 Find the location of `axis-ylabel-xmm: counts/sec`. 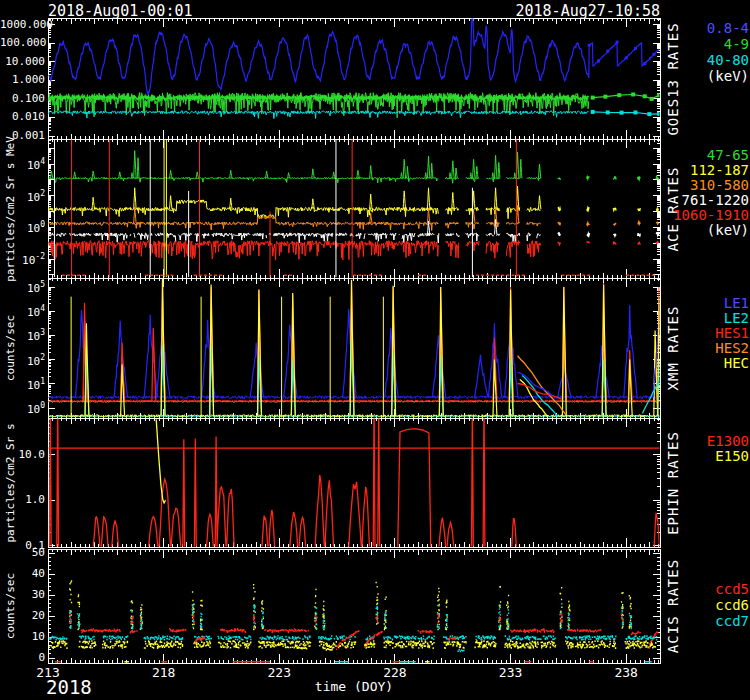

axis-ylabel-xmm: counts/sec is located at coordinates (10, 348).